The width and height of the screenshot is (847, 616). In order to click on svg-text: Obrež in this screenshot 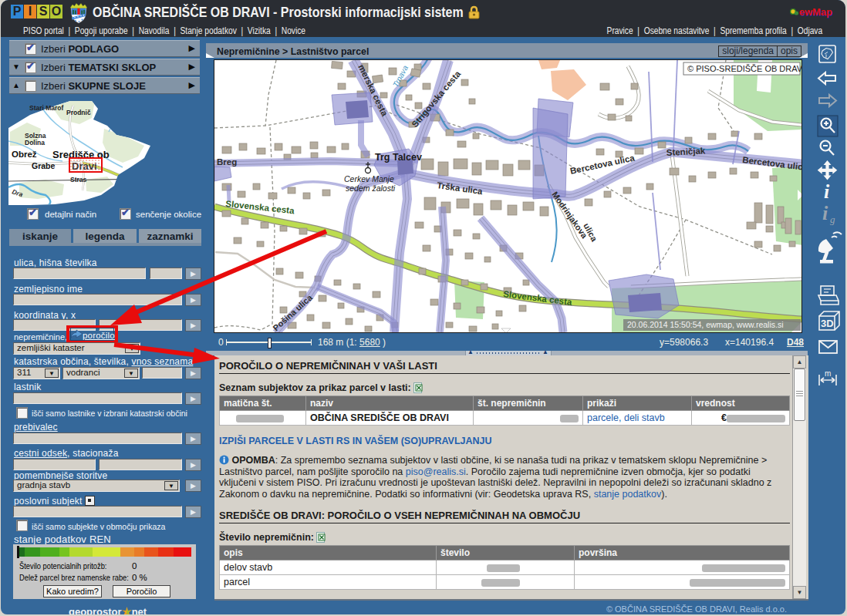, I will do `click(25, 154)`.